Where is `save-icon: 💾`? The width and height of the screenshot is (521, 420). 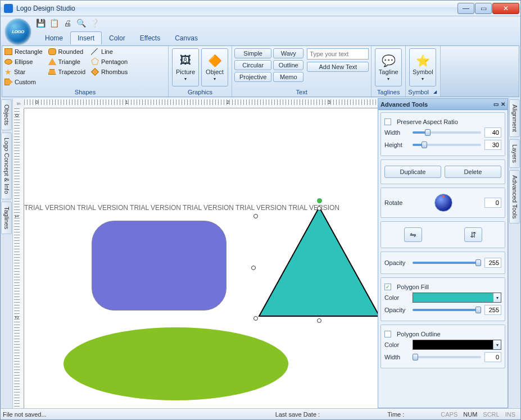 save-icon: 💾 is located at coordinates (40, 23).